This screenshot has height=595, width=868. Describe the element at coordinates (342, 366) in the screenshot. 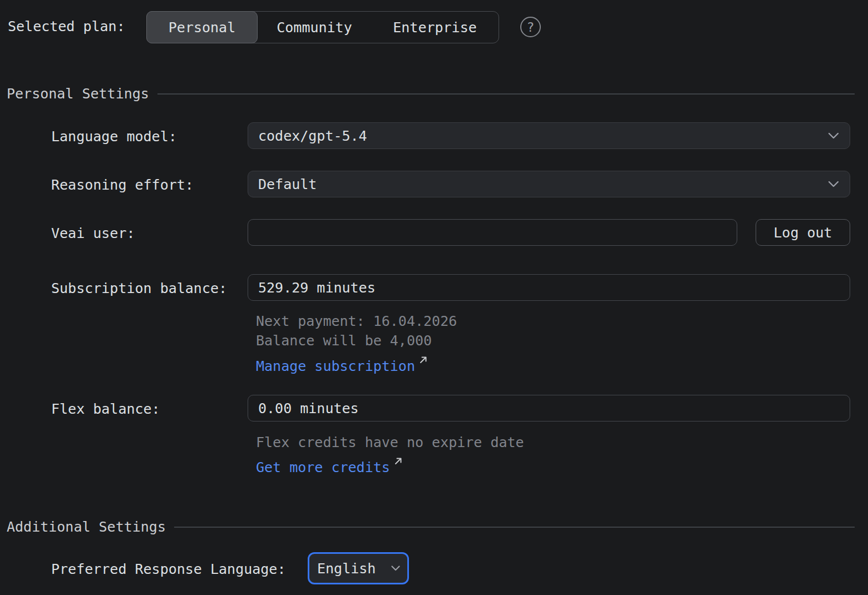

I see `manage-subscription-link: Manage subscription` at that location.